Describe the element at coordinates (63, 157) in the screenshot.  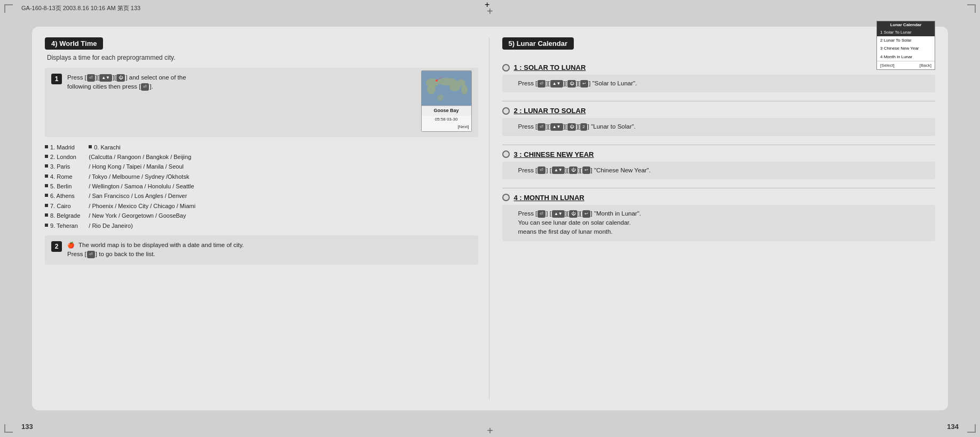
I see `city-name: 2. London` at that location.